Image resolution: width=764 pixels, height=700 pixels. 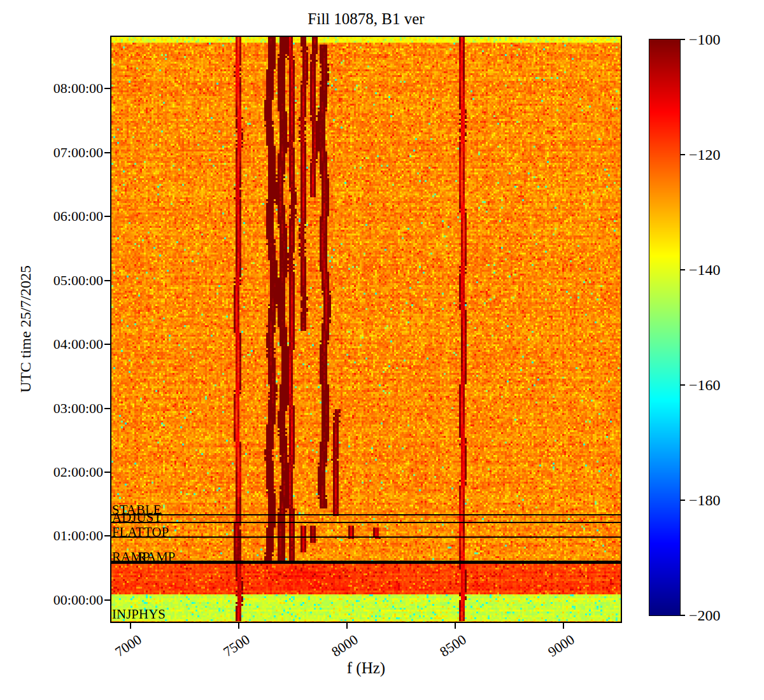 I want to click on y-tick-label: 05:00:00, so click(x=65, y=281).